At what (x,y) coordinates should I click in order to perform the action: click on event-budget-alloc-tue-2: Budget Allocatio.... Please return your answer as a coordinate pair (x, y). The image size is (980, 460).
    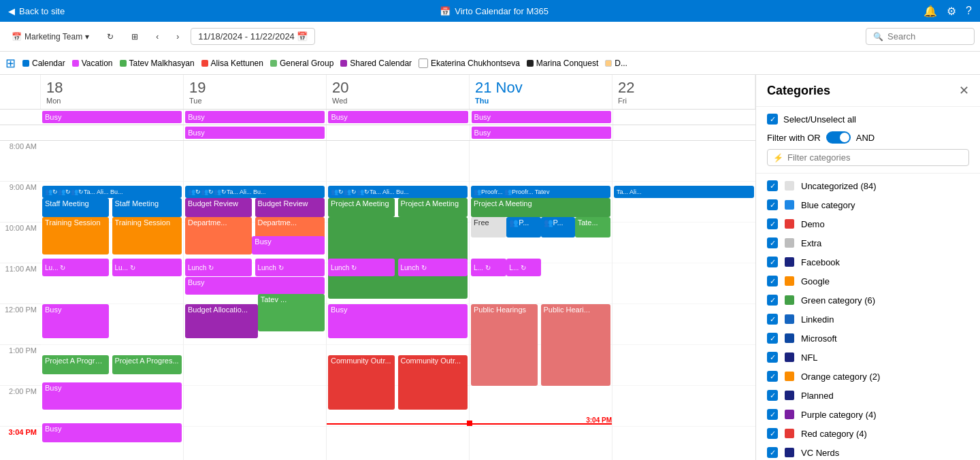
    Looking at the image, I should click on (255, 321).